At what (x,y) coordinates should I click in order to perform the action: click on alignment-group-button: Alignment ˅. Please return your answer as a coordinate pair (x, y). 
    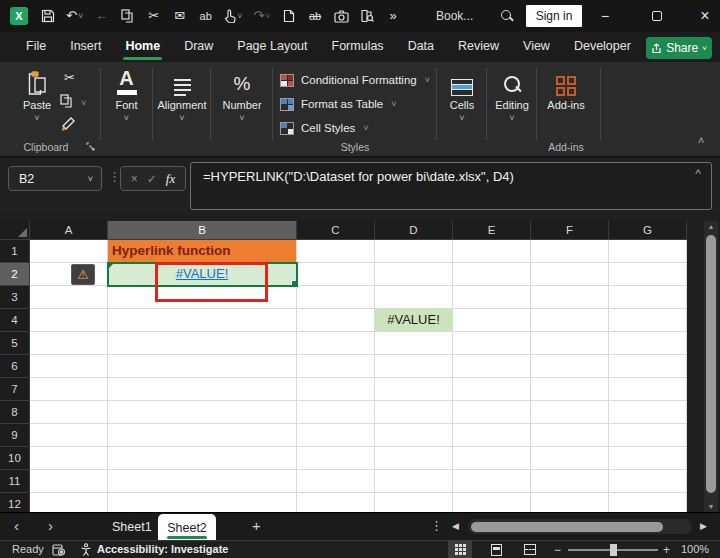
    Looking at the image, I should click on (182, 103).